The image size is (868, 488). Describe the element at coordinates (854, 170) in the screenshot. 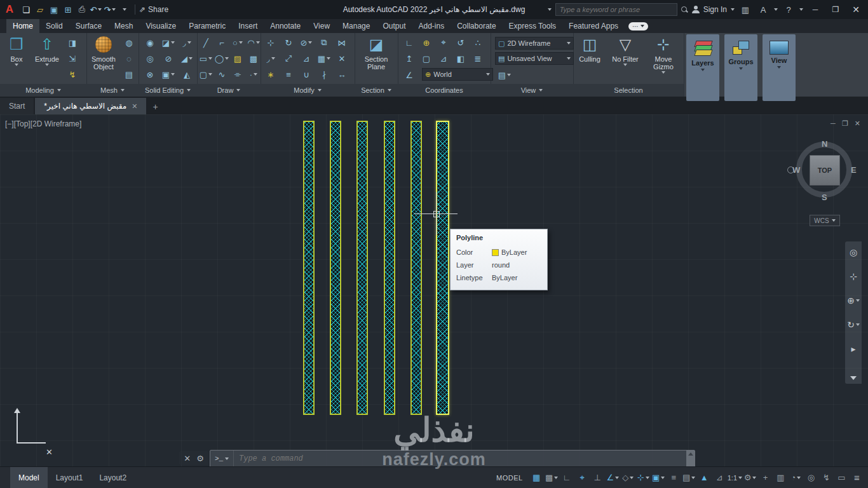

I see `viewcube-east: E` at that location.